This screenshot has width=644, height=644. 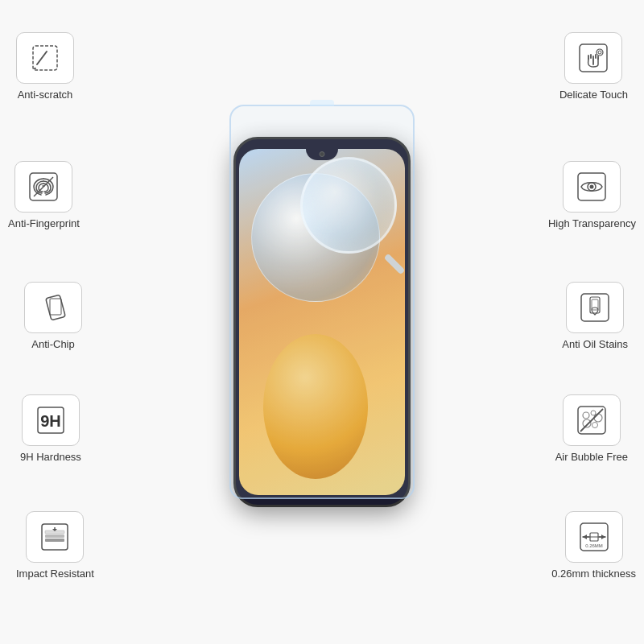 I want to click on thickness-icon: 0.26MM, so click(x=594, y=537).